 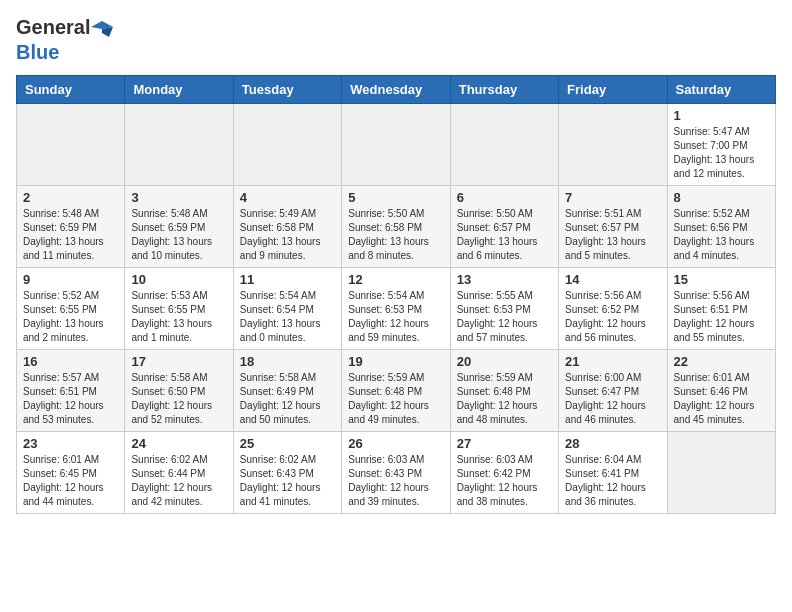 What do you see at coordinates (504, 308) in the screenshot?
I see `calendar-cell: 13Sunrise: 5:55 AM Sunset: 6:53 PM Dayli…` at bounding box center [504, 308].